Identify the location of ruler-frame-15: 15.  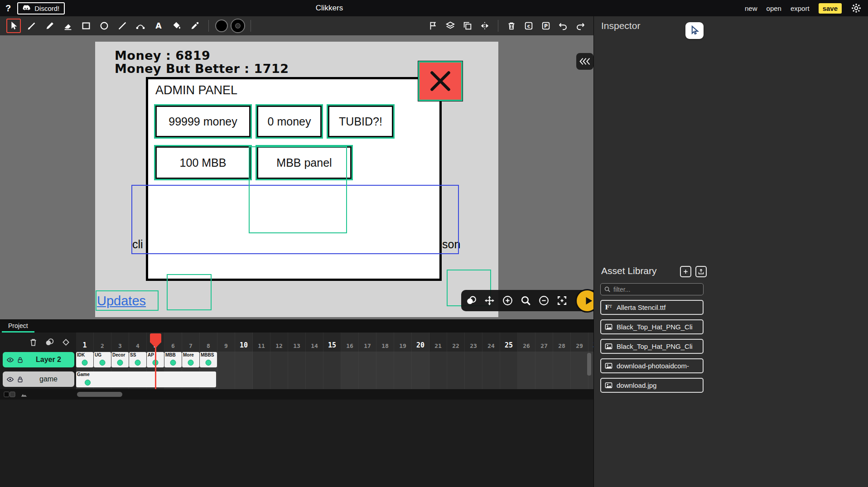
(333, 342).